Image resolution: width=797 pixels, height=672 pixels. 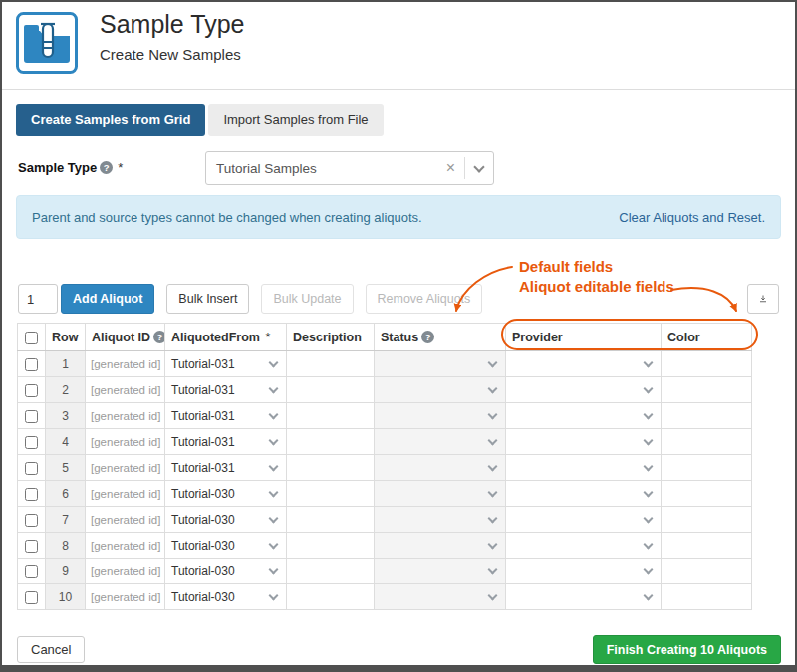 I want to click on row-number-cell: 2, so click(x=66, y=390).